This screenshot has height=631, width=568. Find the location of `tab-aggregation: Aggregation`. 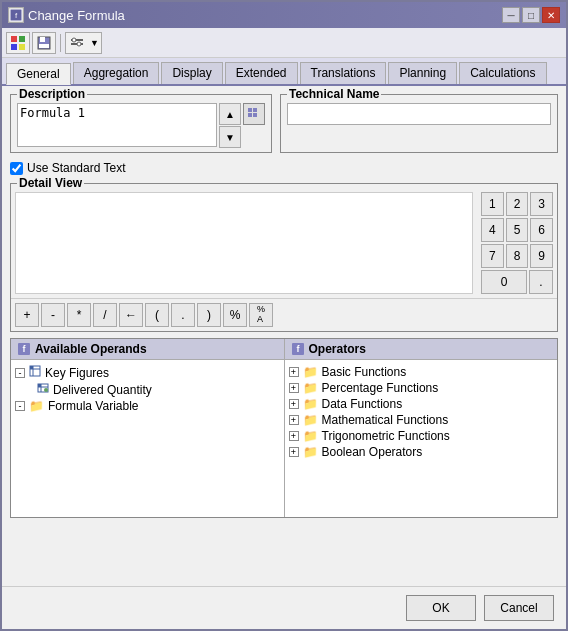

tab-aggregation: Aggregation is located at coordinates (116, 73).